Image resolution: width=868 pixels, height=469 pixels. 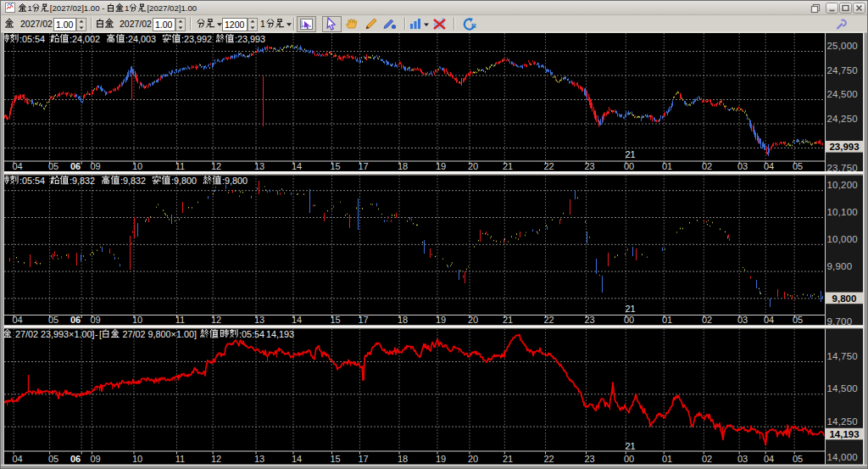 What do you see at coordinates (474, 25) in the screenshot?
I see `svg-text: R` at bounding box center [474, 25].